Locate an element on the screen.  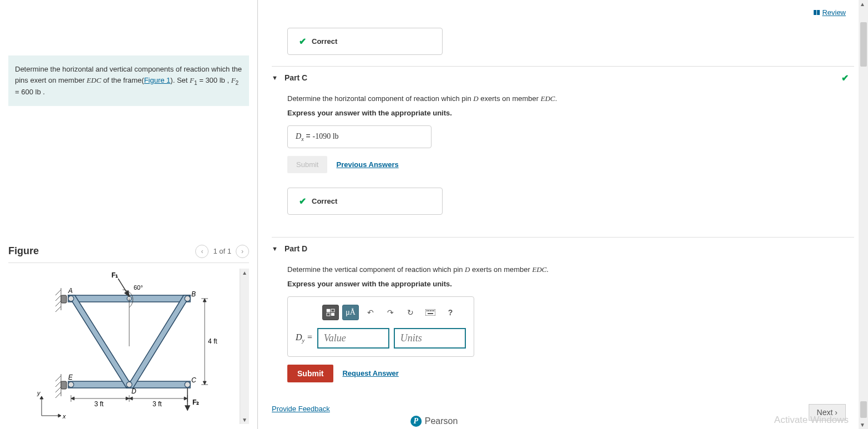
svg-text: D is located at coordinates (134, 391).